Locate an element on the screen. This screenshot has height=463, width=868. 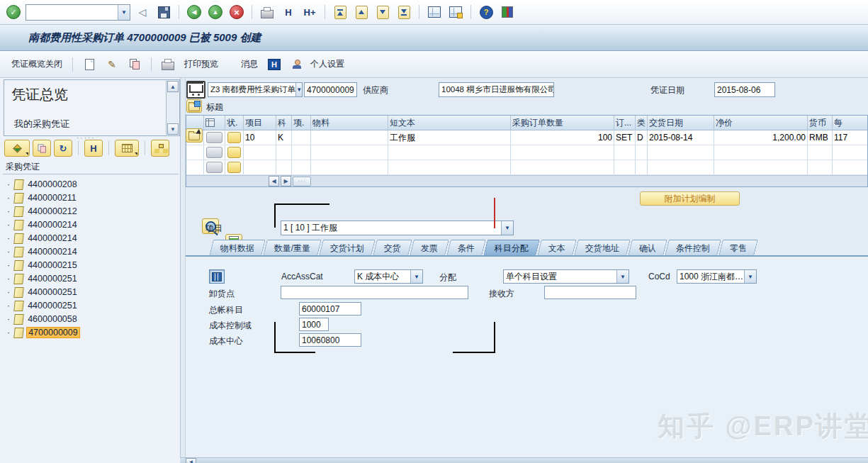
copy-button is located at coordinates (42, 148).